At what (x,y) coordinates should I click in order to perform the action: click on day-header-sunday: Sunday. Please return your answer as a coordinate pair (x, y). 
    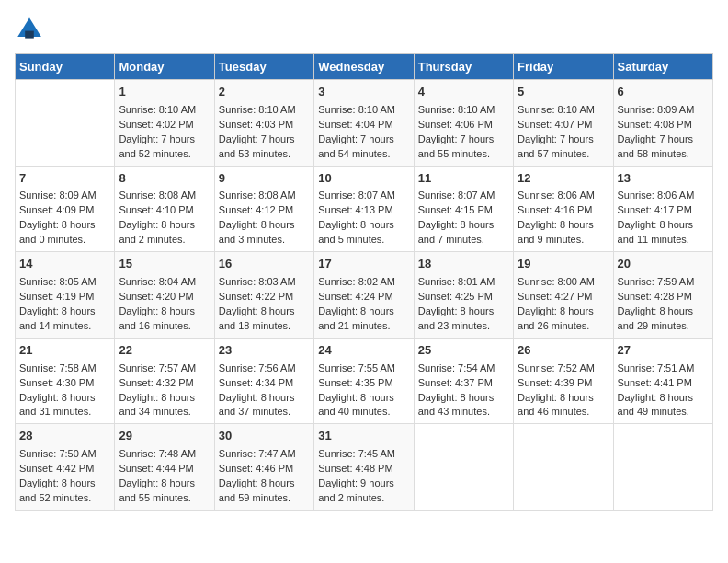
    Looking at the image, I should click on (65, 67).